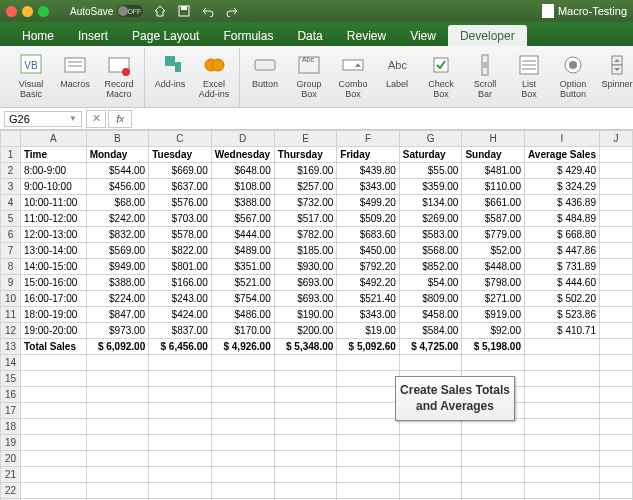 Image resolution: width=633 pixels, height=500 pixels. What do you see at coordinates (119, 76) in the screenshot?
I see `record-macro-button: RecordMacro` at bounding box center [119, 76].